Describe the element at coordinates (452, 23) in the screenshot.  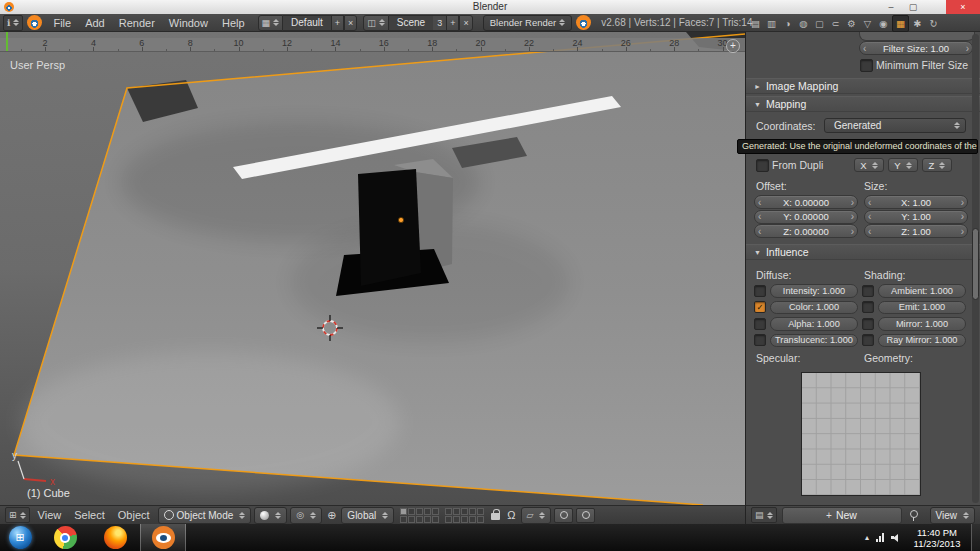
I see `add-scene-button: +` at that location.